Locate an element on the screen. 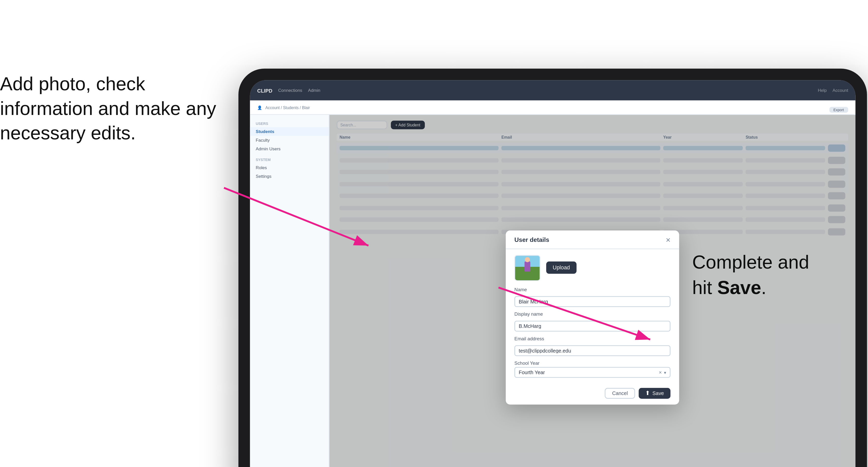  sidebar-item-settings: Settings is located at coordinates (289, 176).